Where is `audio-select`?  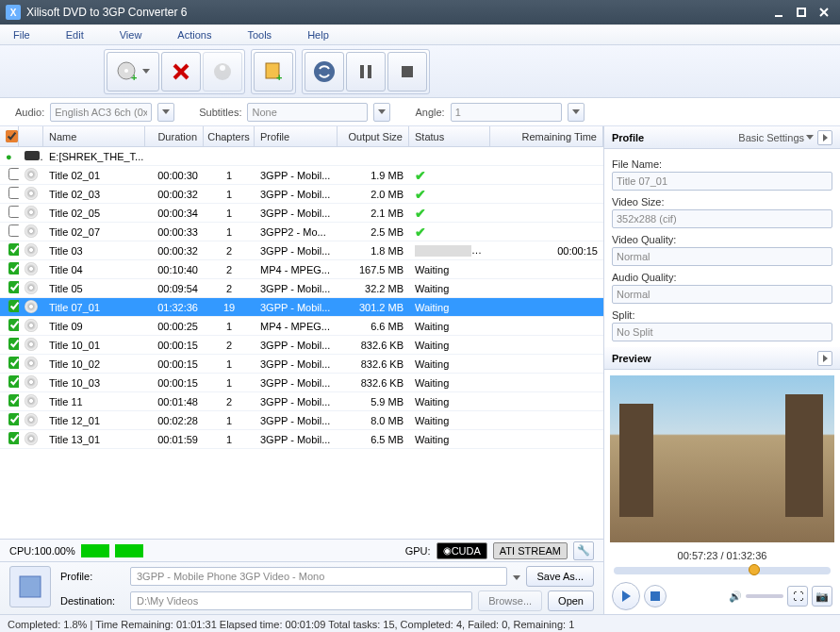
audio-select is located at coordinates (101, 112).